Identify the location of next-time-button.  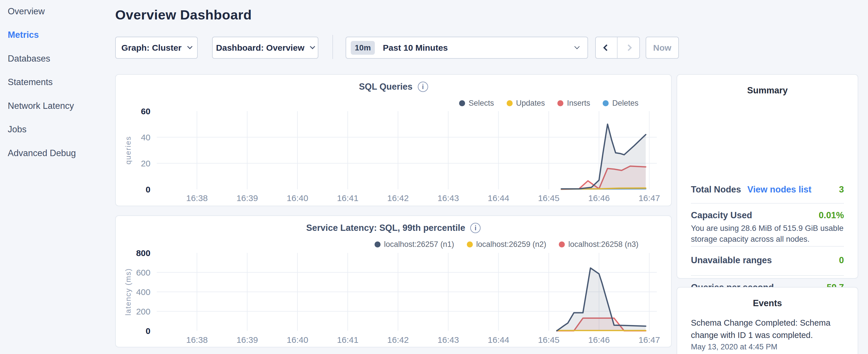
(628, 48).